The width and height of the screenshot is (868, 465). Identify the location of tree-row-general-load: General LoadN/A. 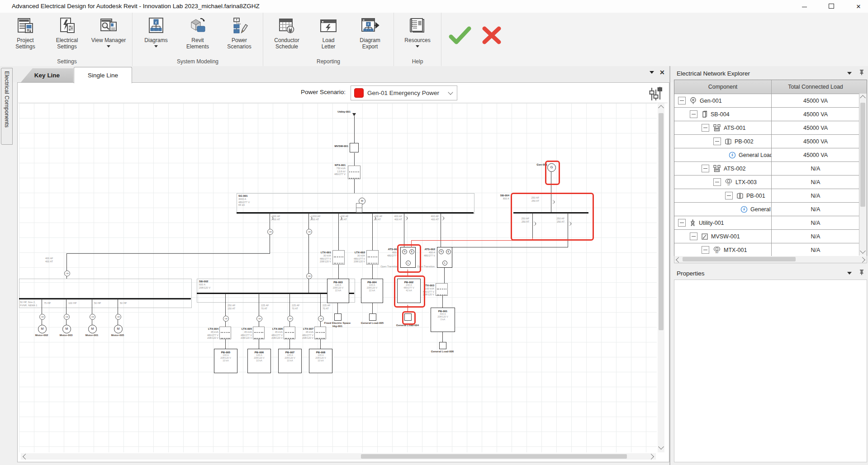
(771, 209).